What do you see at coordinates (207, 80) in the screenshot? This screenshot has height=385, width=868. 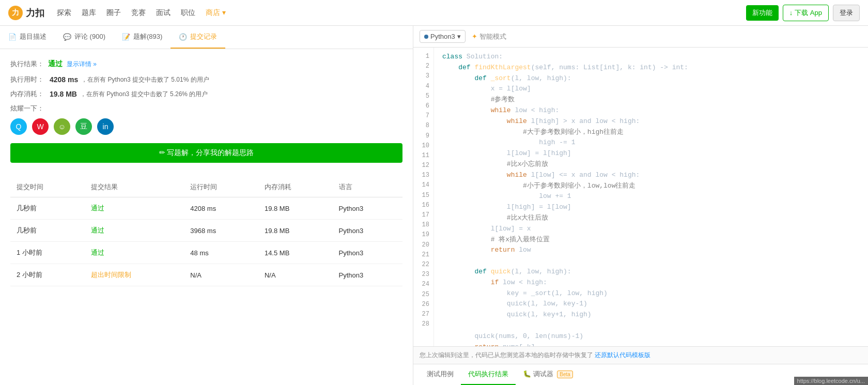 I see `time-stat-row: 执行用时： 4208 ms ，在所有 Python3 提交中击败了 5.01% …` at bounding box center [207, 80].